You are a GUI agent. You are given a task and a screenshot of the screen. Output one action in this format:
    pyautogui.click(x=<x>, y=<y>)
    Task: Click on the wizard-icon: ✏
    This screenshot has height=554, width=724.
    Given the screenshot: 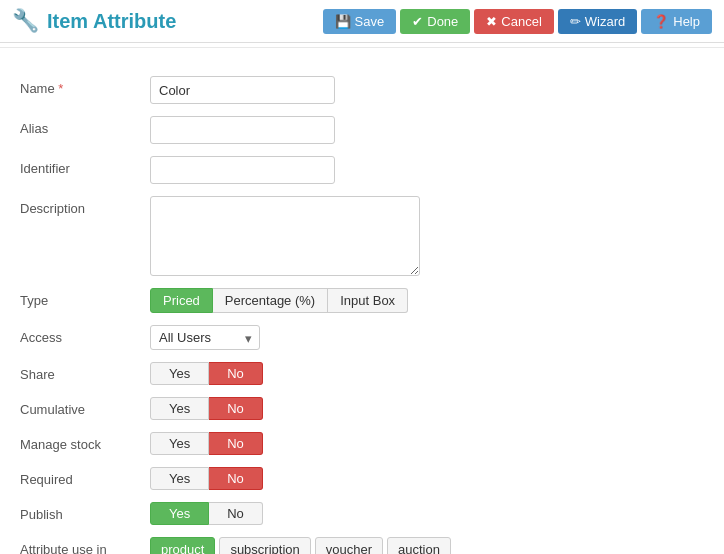 What is the action you would take?
    pyautogui.click(x=576, y=22)
    